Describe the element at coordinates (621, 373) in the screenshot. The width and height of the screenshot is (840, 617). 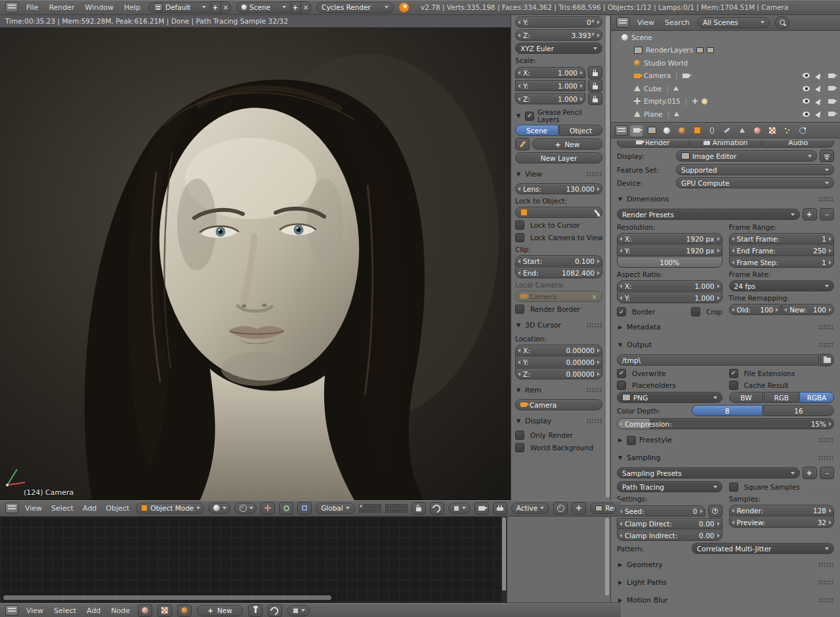
I see `overwrite-checkbox` at that location.